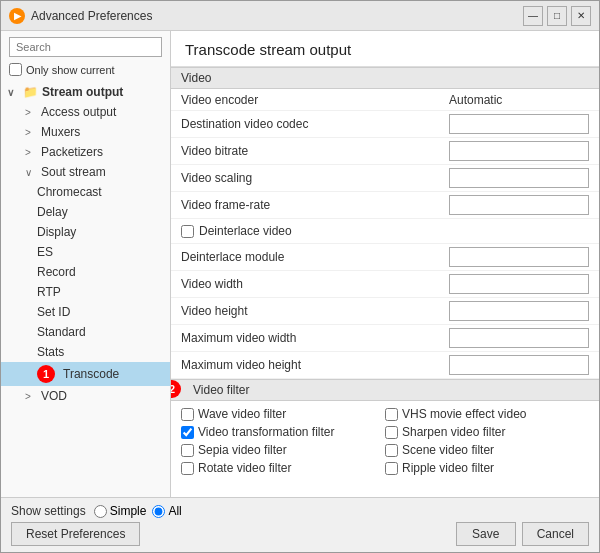 The height and width of the screenshot is (553, 600). Describe the element at coordinates (315, 257) in the screenshot. I see `deinterlace-module-label: Deinterlace module` at that location.